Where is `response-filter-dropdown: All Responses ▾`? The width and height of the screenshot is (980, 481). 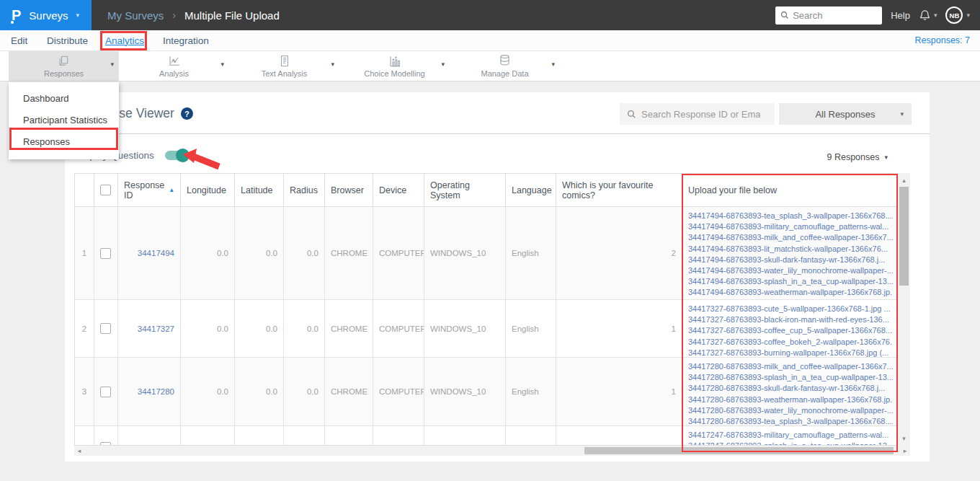
response-filter-dropdown: All Responses ▾ is located at coordinates (845, 114).